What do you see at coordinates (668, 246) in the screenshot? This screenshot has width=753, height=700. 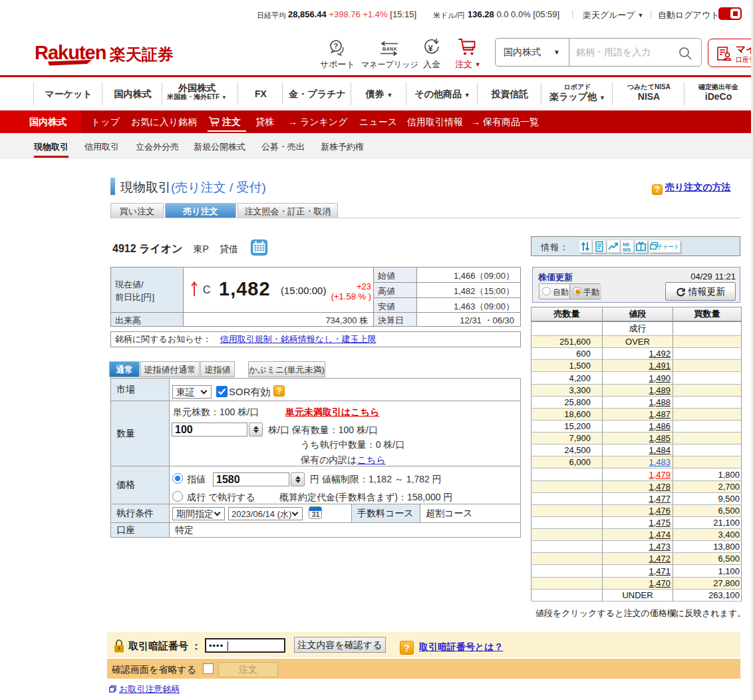 I see `svg-text: チャート` at bounding box center [668, 246].